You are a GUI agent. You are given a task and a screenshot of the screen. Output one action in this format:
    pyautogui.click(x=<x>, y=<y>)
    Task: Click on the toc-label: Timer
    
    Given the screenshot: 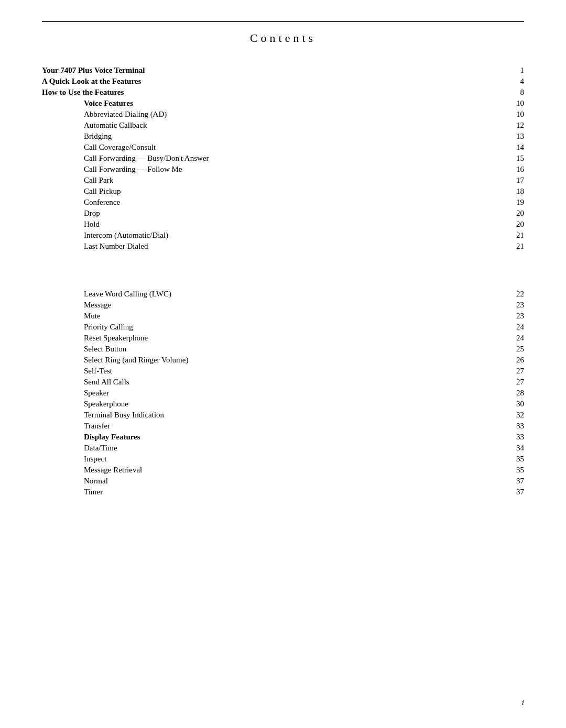 What is the action you would take?
    pyautogui.click(x=72, y=492)
    